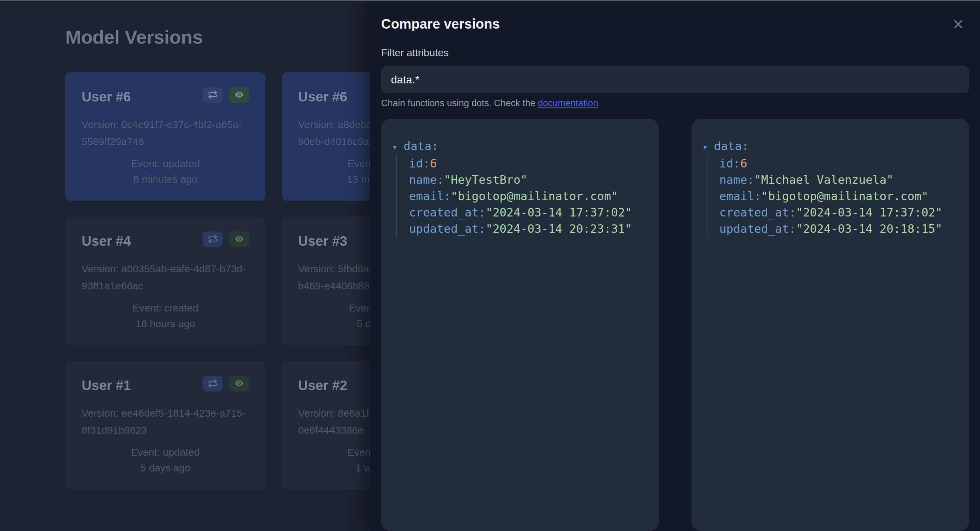 Image resolution: width=980 pixels, height=531 pixels. Describe the element at coordinates (958, 25) in the screenshot. I see `close-icon` at that location.